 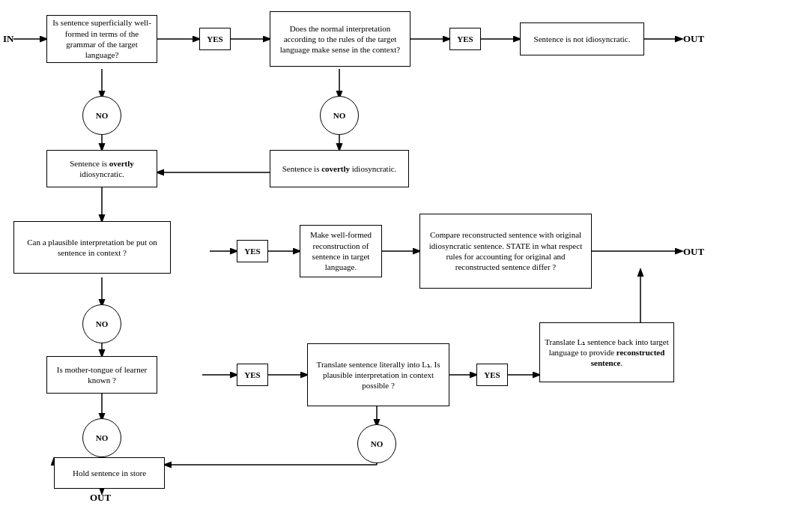 I want to click on out-label-1: OUT, so click(x=694, y=39).